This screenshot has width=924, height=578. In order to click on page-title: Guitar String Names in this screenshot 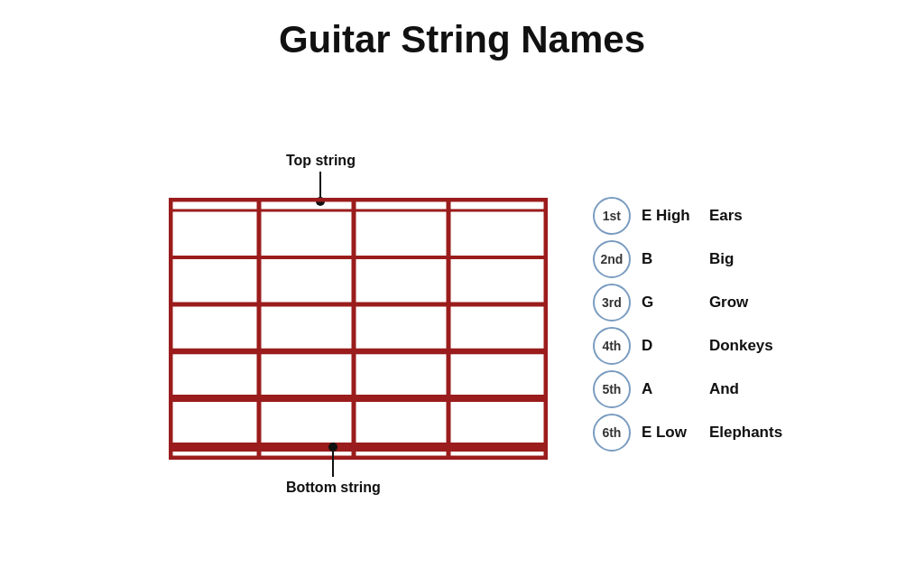, I will do `click(462, 40)`.